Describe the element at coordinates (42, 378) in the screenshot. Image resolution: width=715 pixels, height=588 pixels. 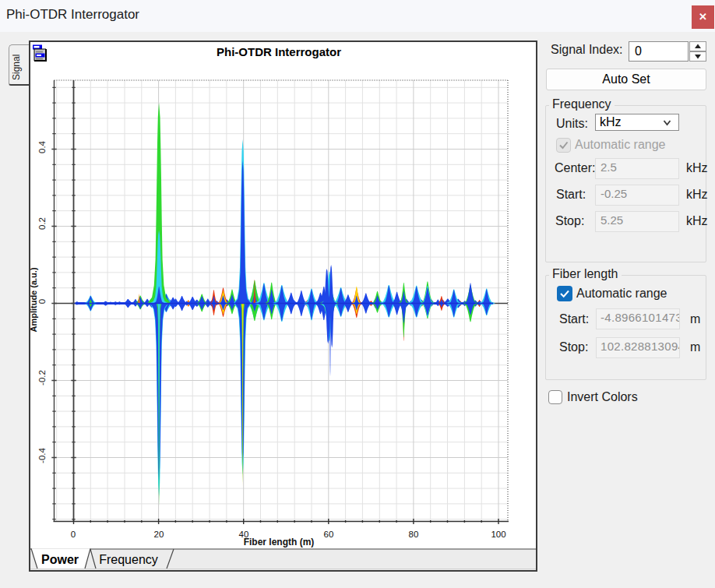
I see `svg-text: -0.2` at that location.